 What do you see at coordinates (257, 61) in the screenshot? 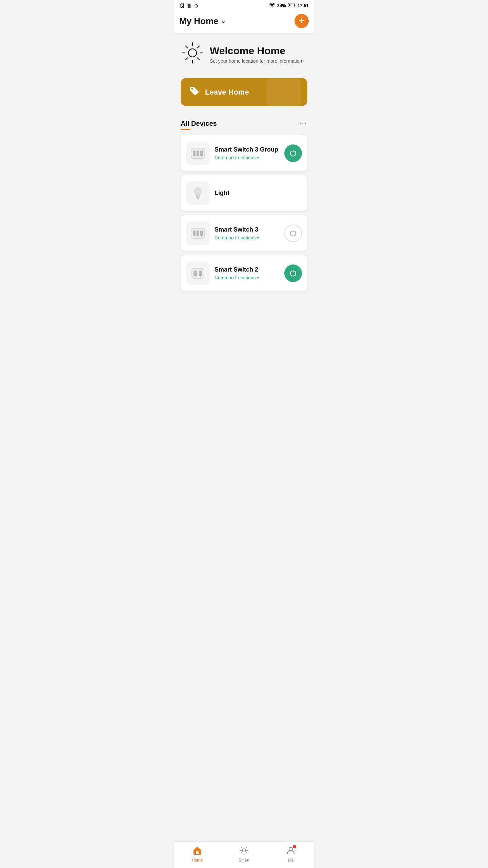
I see `welcome-subtitle: Set your home location for more informat…` at bounding box center [257, 61].